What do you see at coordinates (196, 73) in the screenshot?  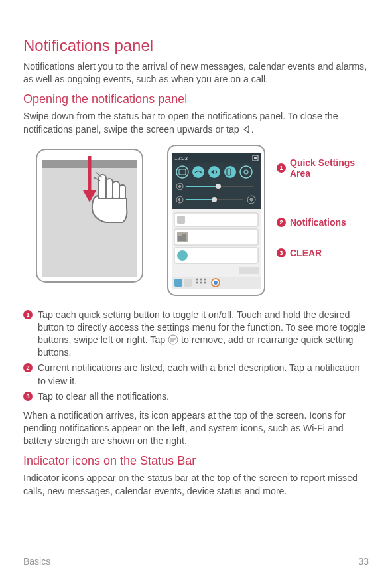 I see `intro-paragraph: Notifications alert you to the arrival o…` at bounding box center [196, 73].